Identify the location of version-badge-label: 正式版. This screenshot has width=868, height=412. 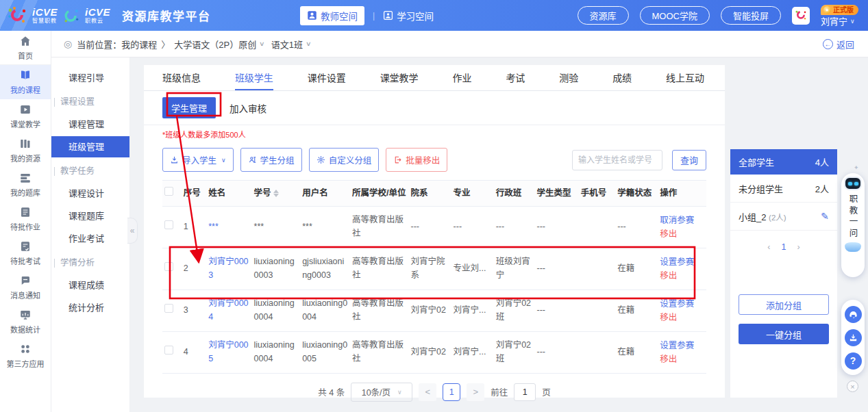
(843, 10).